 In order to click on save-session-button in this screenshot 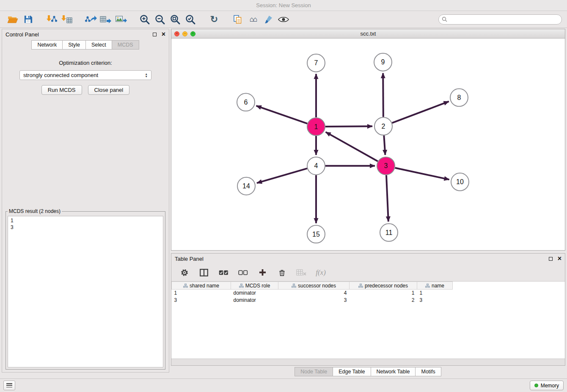, I will do `click(28, 19)`.